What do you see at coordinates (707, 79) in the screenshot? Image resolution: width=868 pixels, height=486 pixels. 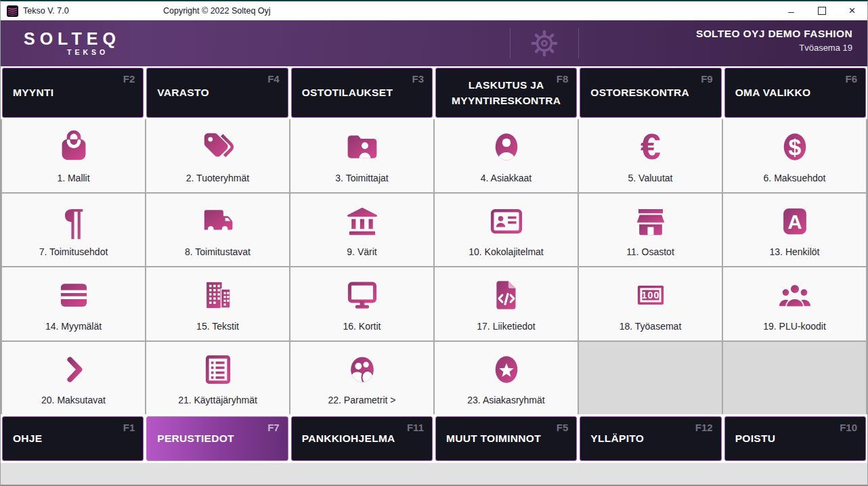 I see `fkey-label: F9` at bounding box center [707, 79].